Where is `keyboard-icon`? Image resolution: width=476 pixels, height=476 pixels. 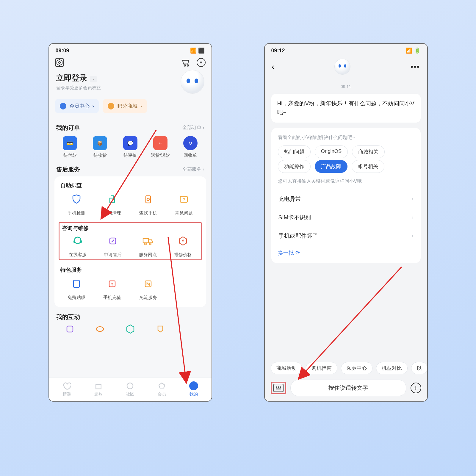
keyboard-icon is located at coordinates (278, 388).